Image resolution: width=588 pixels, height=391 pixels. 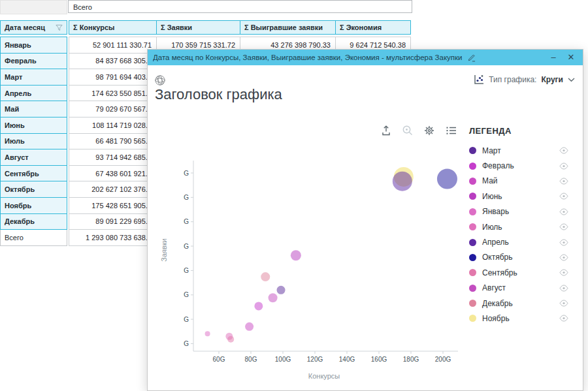 What do you see at coordinates (34, 141) in the screenshot?
I see `month-cell: Июль` at bounding box center [34, 141].